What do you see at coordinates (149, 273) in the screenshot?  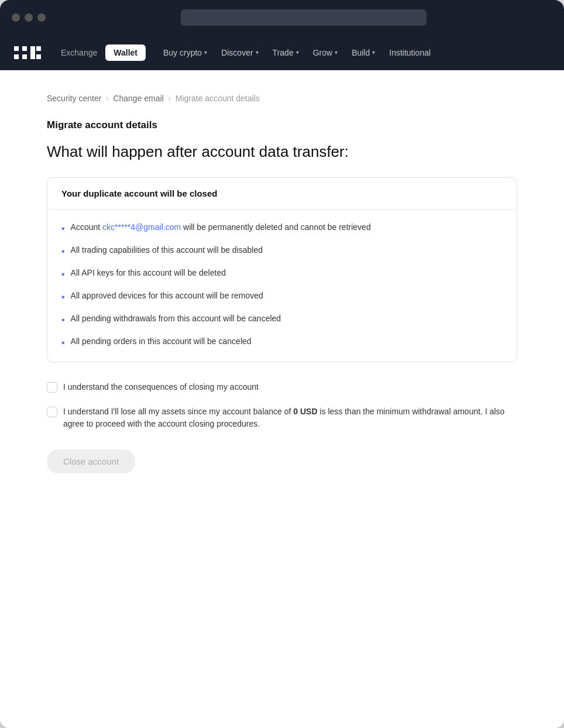 I see `bullet-text-3: All API keys for this account will be de…` at bounding box center [149, 273].